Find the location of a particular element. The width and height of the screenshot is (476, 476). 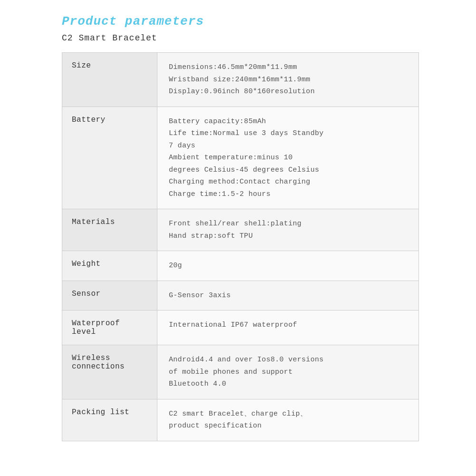

product-name: C2 Smart Bracelet is located at coordinates (241, 38).